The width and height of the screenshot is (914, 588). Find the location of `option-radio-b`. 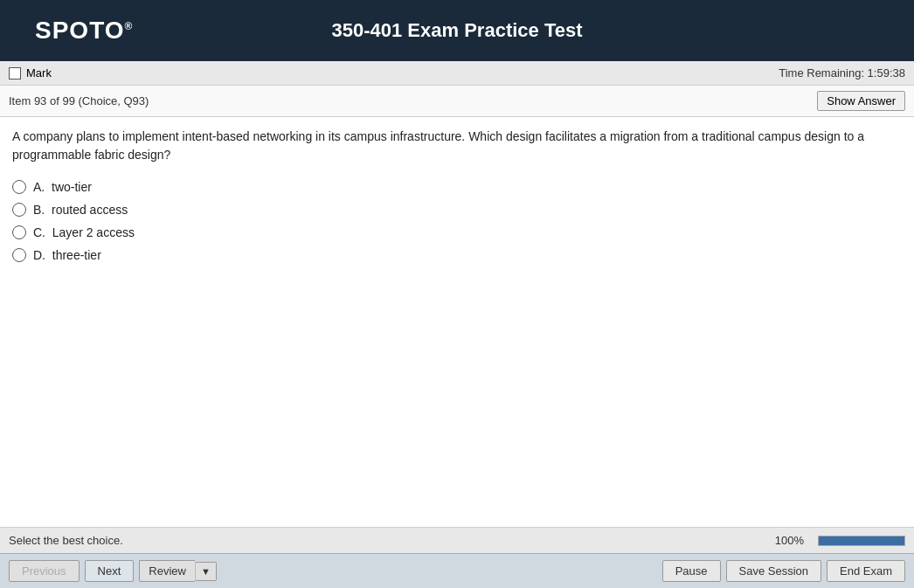

option-radio-b is located at coordinates (19, 210).